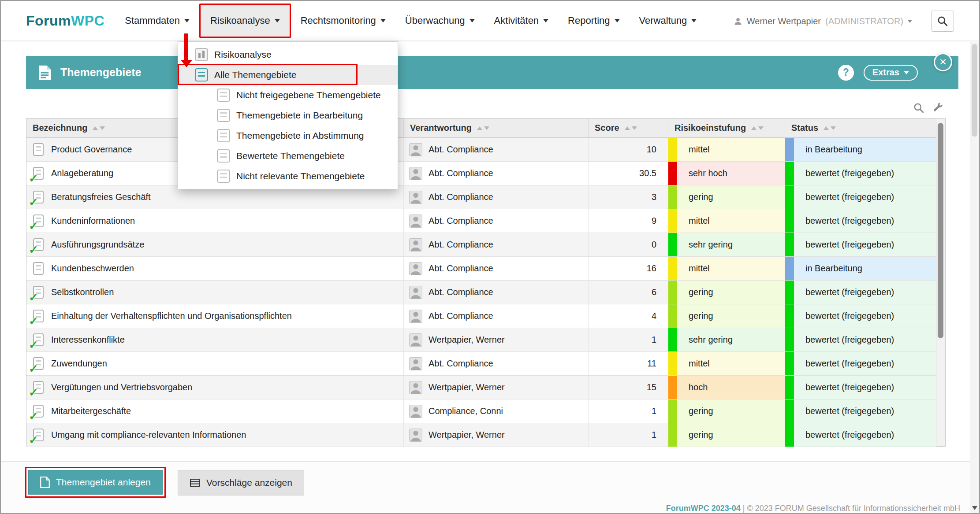 Image resolution: width=980 pixels, height=514 pixels. Describe the element at coordinates (99, 128) in the screenshot. I see `sort-icon` at that location.